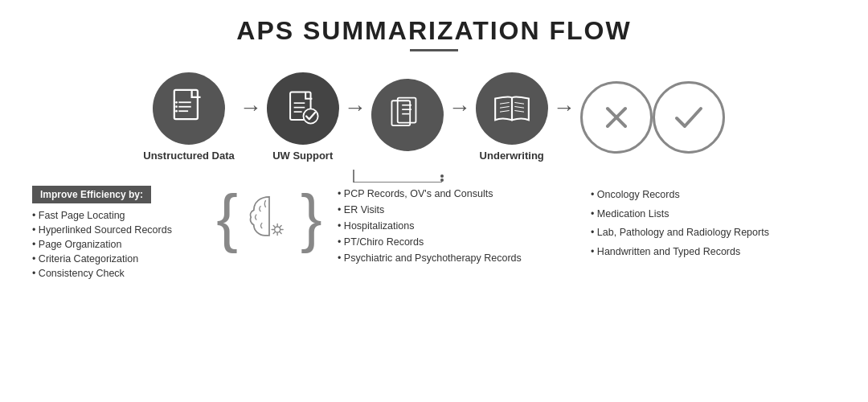 The height and width of the screenshot is (402, 868). Describe the element at coordinates (457, 210) in the screenshot. I see `record-item-2: ER Visits` at that location.